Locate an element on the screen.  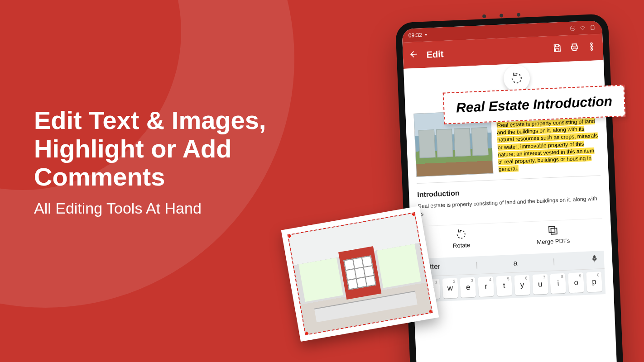
print-button is located at coordinates (574, 48).